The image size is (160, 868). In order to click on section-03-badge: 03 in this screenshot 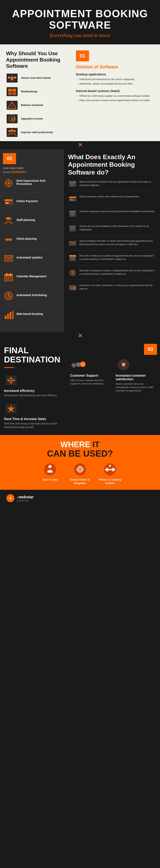, I will do `click(151, 349)`.